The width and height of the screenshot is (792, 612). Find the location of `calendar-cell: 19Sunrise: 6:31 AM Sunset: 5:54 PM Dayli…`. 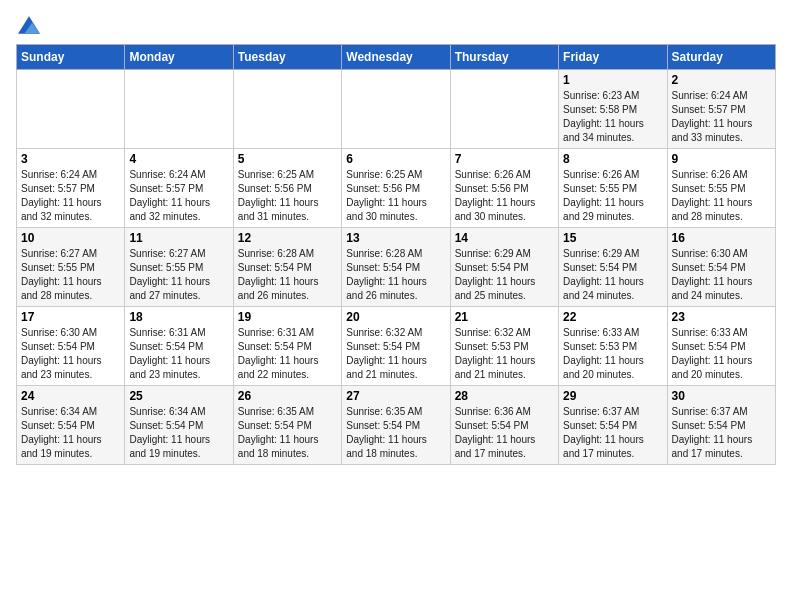

calendar-cell: 19Sunrise: 6:31 AM Sunset: 5:54 PM Dayli… is located at coordinates (287, 346).